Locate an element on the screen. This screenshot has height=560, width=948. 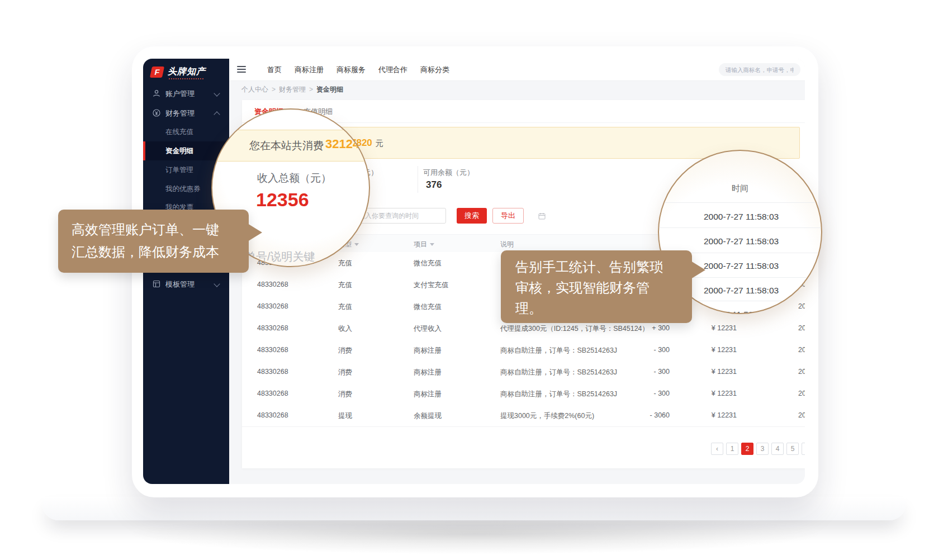
magnified-stat-label: 收入总额（元） is located at coordinates (294, 178).